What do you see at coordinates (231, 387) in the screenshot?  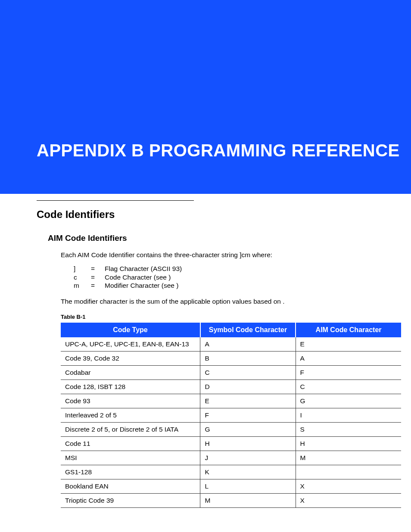 I see `table-row: Code 128, ISBT 128DC` at bounding box center [231, 387].